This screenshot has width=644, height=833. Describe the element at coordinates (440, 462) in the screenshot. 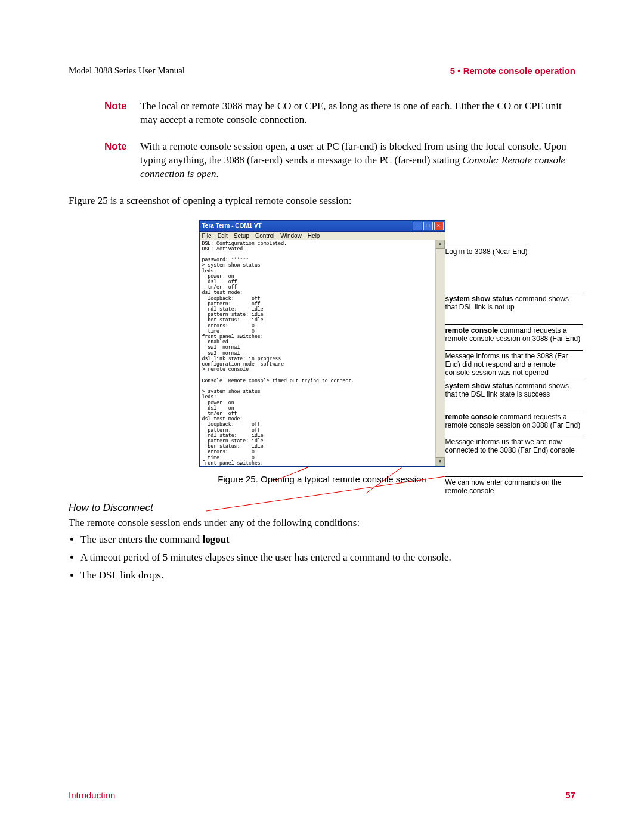

I see `scroll-down-button: ▾` at that location.